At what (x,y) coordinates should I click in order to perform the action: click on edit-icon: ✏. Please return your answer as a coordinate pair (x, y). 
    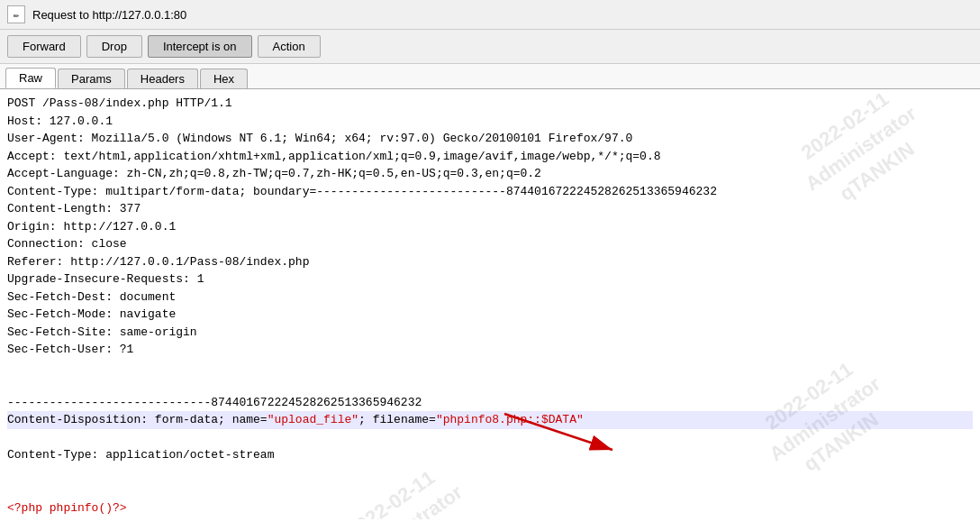
    Looking at the image, I should click on (16, 14).